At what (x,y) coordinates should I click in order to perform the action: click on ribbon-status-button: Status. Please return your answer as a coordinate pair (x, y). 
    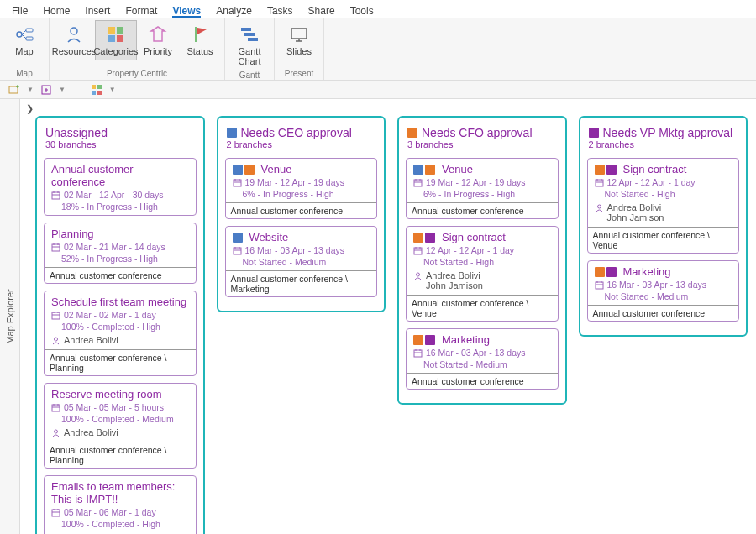
    Looking at the image, I should click on (200, 40).